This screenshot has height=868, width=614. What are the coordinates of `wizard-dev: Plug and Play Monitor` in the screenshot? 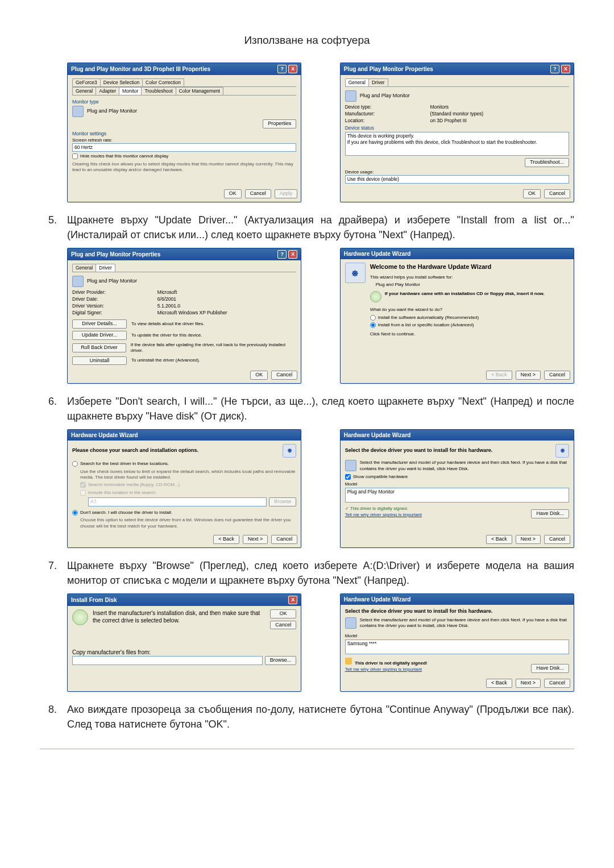 It's located at (472, 285).